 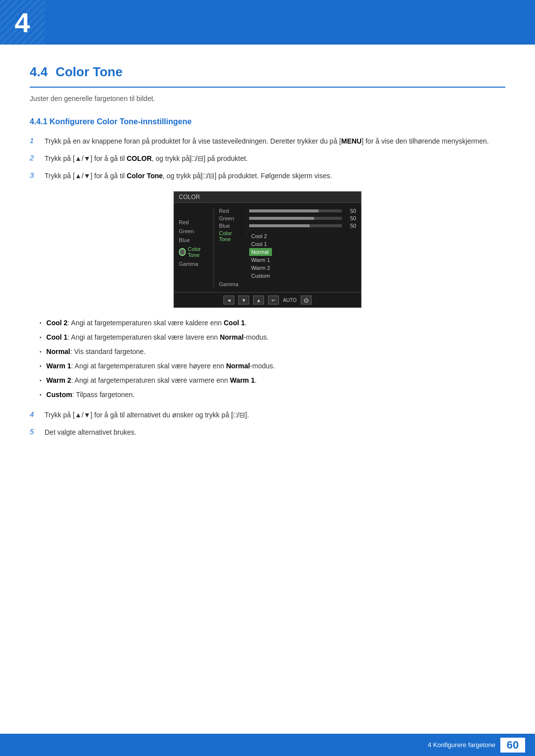 What do you see at coordinates (37, 432) in the screenshot?
I see `step-5-number: 5` at bounding box center [37, 432].